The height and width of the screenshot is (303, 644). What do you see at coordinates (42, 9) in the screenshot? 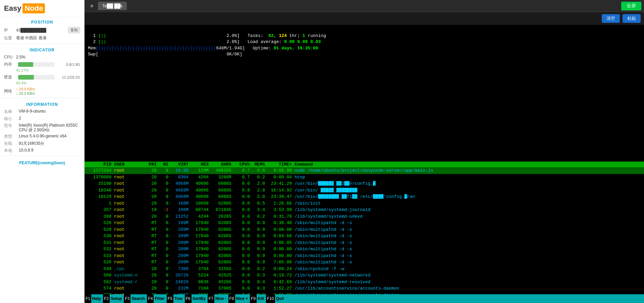
I see `logo-area: Easy Node` at bounding box center [42, 9].